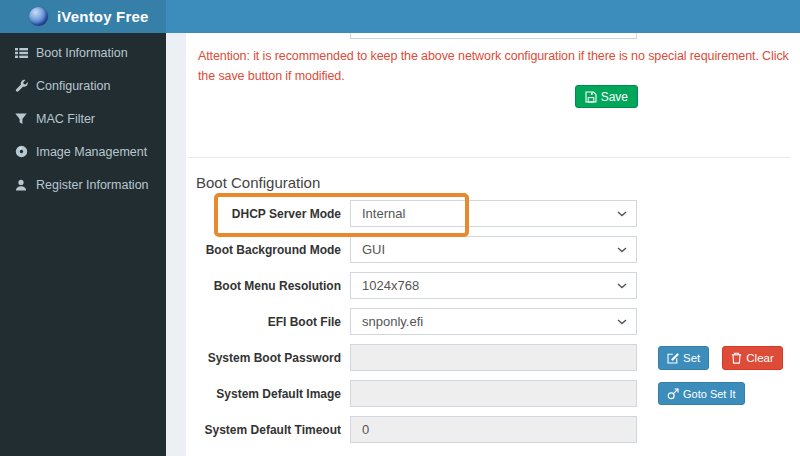  Describe the element at coordinates (21, 118) in the screenshot. I see `filter-icon` at that location.